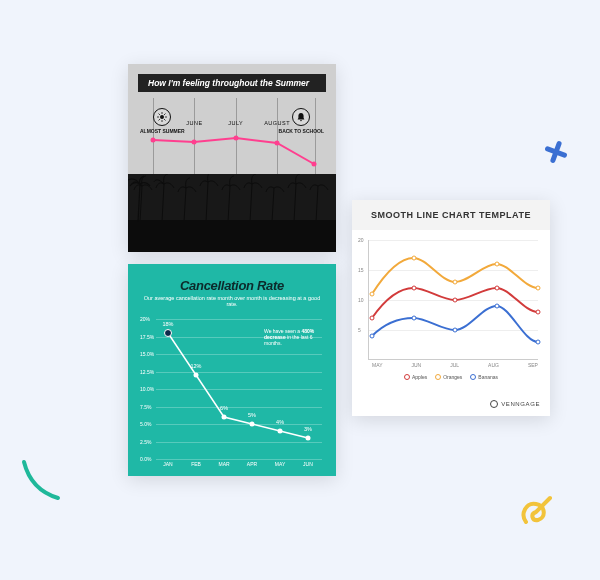 The width and height of the screenshot is (600, 580). I want to click on brand-label: VENNGAGE, so click(515, 404).